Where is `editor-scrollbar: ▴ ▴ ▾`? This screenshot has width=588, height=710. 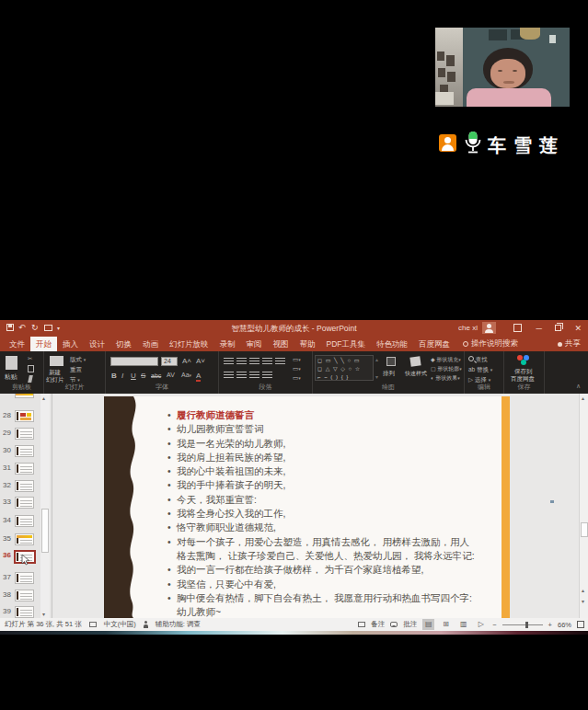 editor-scrollbar: ▴ ▴ ▾ is located at coordinates (583, 506).